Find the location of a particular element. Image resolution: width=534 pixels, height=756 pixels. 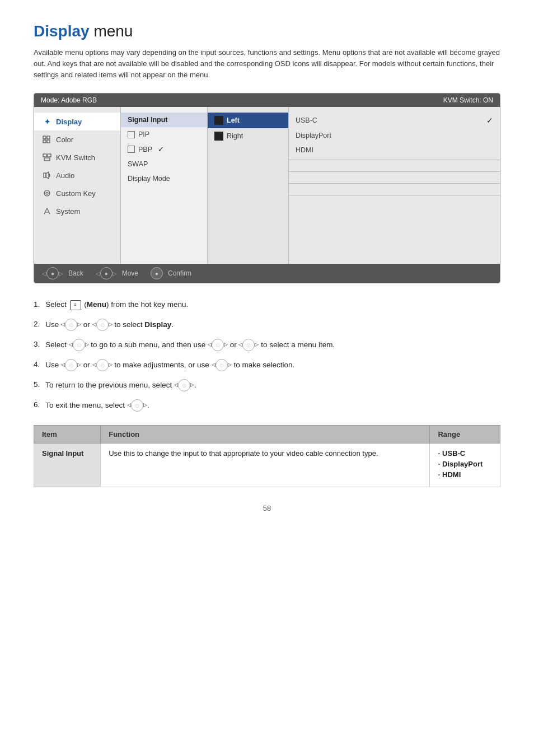

sidebar-item-display: ✦ Display is located at coordinates (77, 122).